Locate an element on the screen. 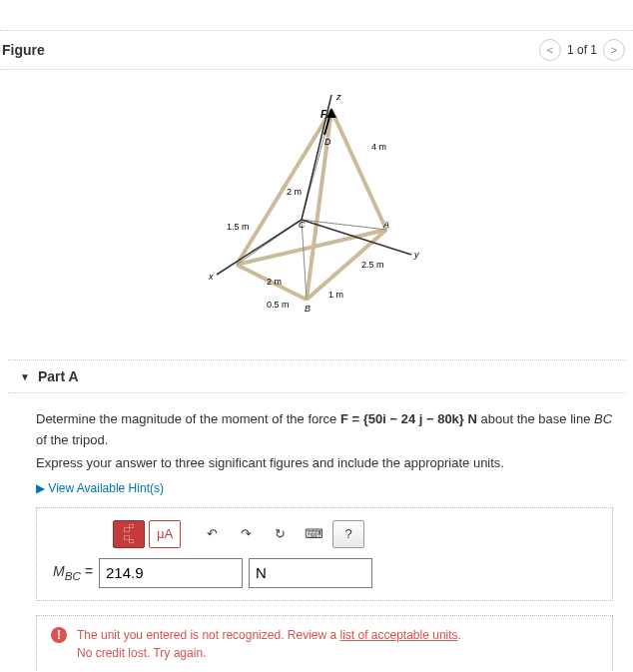 The height and width of the screenshot is (672, 633). feedback-text: The unit you entered is not recognized. … is located at coordinates (270, 644).